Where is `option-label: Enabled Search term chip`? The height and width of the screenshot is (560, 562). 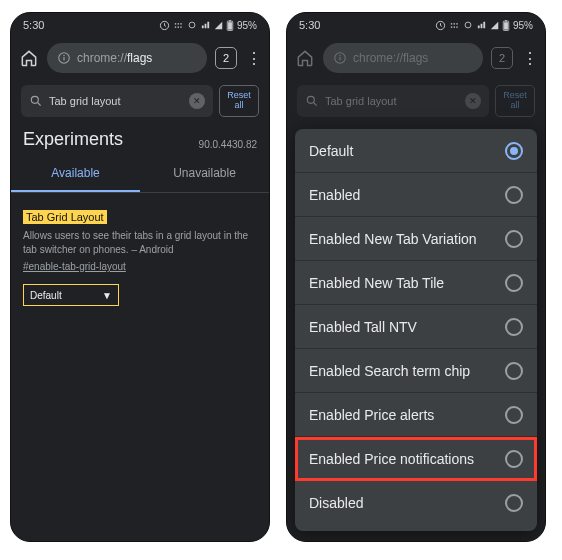
option-label: Enabled Search term chip is located at coordinates (390, 371).